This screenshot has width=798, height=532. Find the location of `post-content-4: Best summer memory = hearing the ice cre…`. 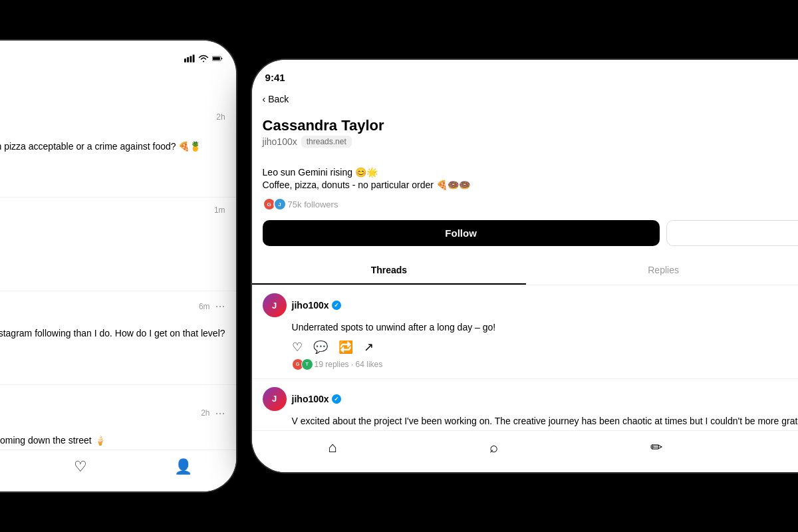

post-content-4: Best summer memory = hearing the ice cre… is located at coordinates (113, 441).